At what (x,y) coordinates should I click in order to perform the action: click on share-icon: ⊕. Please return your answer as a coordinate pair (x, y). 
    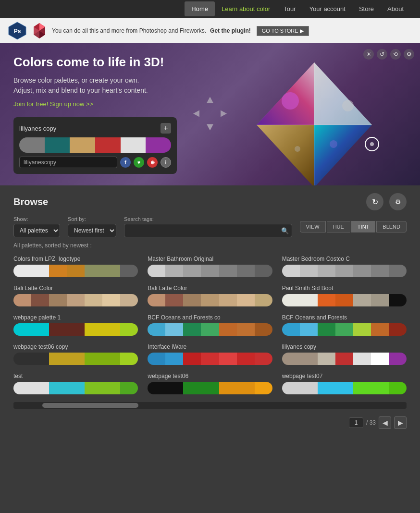
    Looking at the image, I should click on (152, 162).